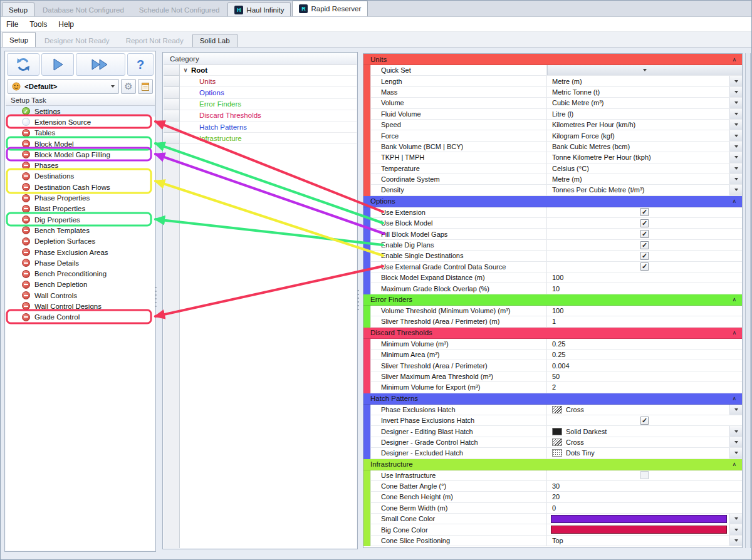 This screenshot has height=560, width=752. Describe the element at coordinates (80, 284) in the screenshot. I see `task-item-bench-depletion: Bench Depletion` at that location.